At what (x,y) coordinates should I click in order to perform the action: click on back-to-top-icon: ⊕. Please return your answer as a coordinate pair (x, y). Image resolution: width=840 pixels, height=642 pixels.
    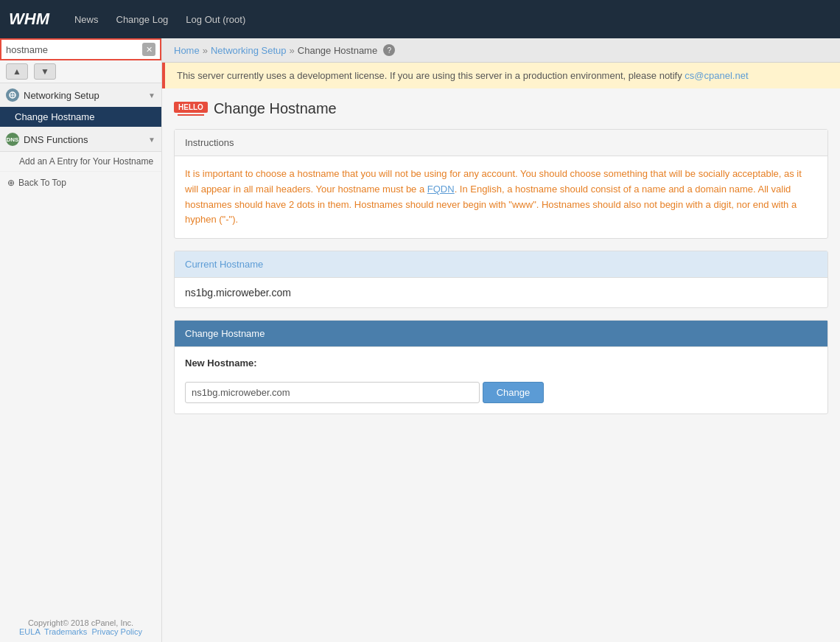
    Looking at the image, I should click on (11, 183).